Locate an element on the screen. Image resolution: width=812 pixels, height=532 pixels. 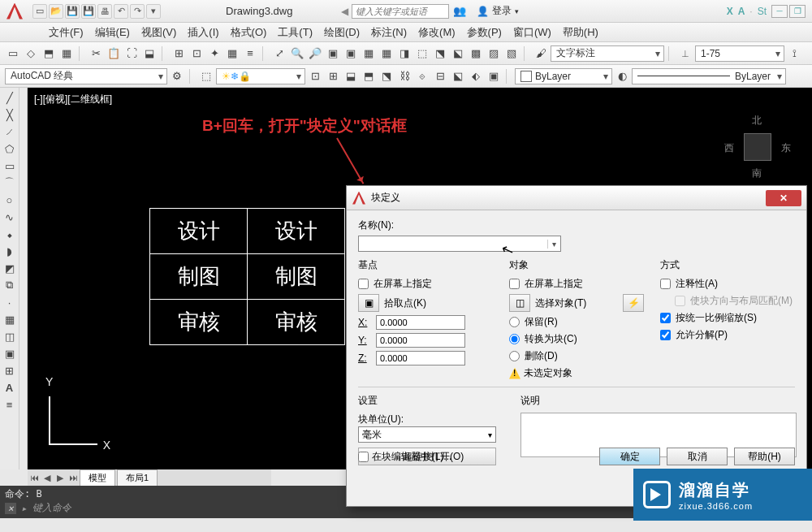
exchange-x-icon: X is located at coordinates (730, 11).